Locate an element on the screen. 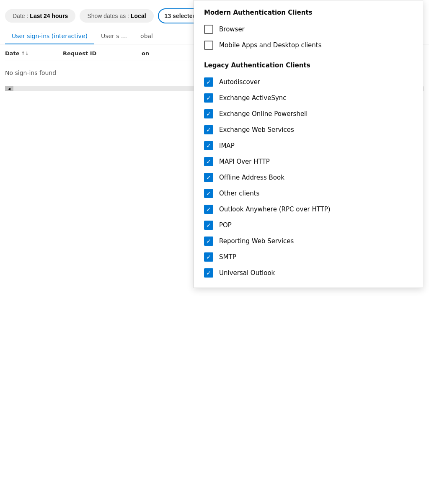 This screenshot has height=504, width=429. checkbox-mapi-over-http is located at coordinates (209, 162).